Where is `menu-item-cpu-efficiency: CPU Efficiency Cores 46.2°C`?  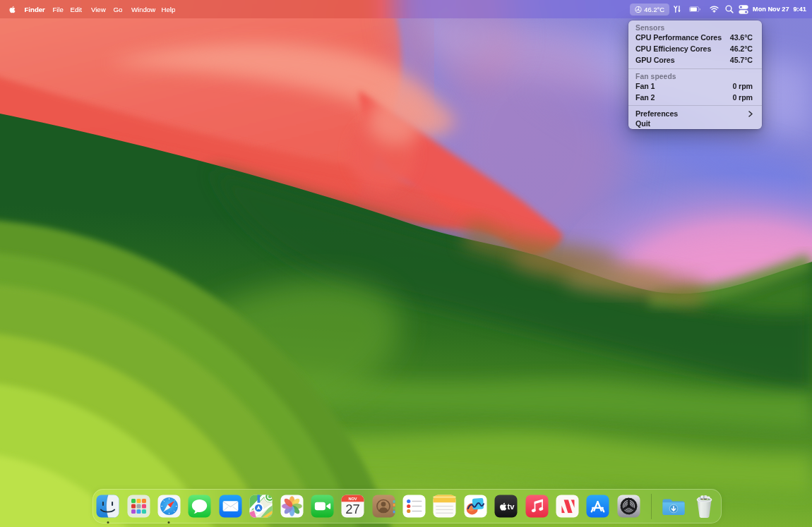
menu-item-cpu-efficiency: CPU Efficiency Cores 46.2°C is located at coordinates (694, 49).